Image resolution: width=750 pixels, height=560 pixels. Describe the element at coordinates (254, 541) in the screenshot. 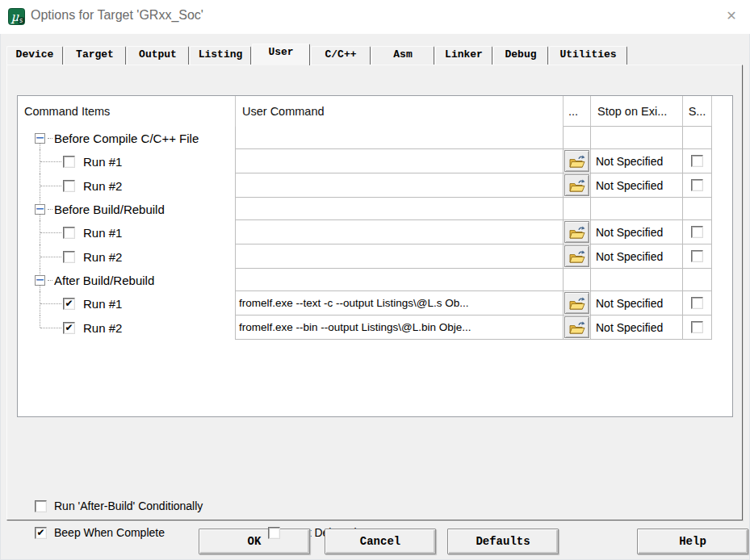

I see `ok-button: OK` at that location.